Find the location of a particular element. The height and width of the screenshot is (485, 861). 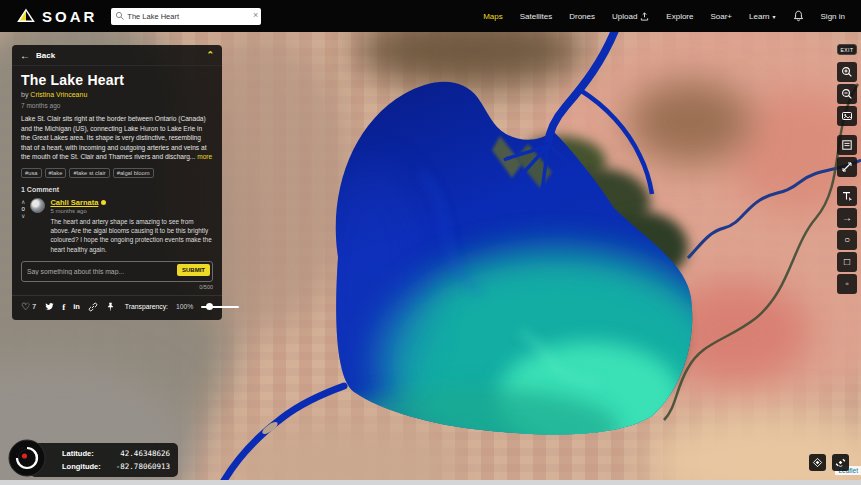

notifications-bell-icon is located at coordinates (798, 16).